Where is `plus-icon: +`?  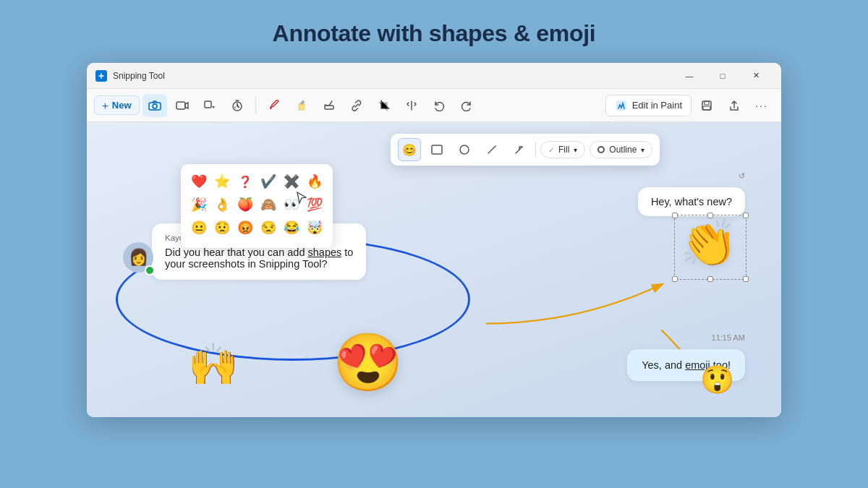 plus-icon: + is located at coordinates (106, 106).